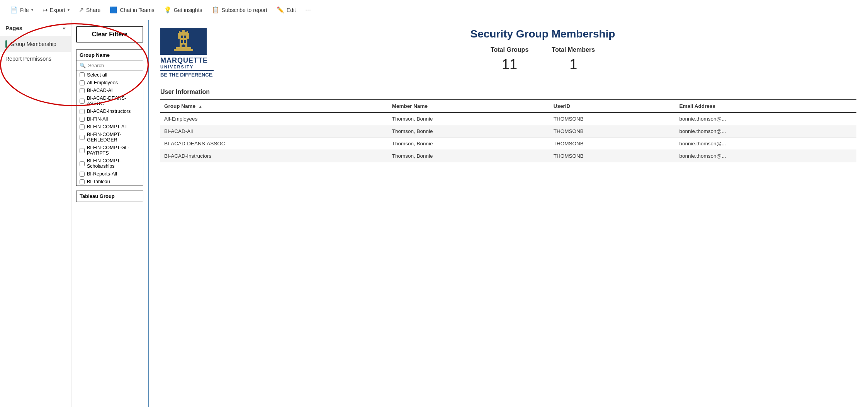  I want to click on subscribe-label: Subscribe to report, so click(245, 10).